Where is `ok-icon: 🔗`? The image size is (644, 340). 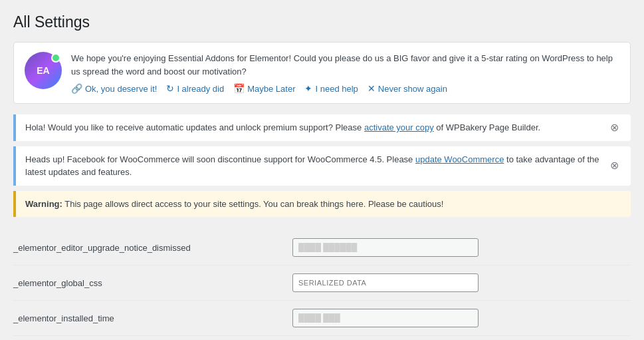
ok-icon: 🔗 is located at coordinates (77, 88).